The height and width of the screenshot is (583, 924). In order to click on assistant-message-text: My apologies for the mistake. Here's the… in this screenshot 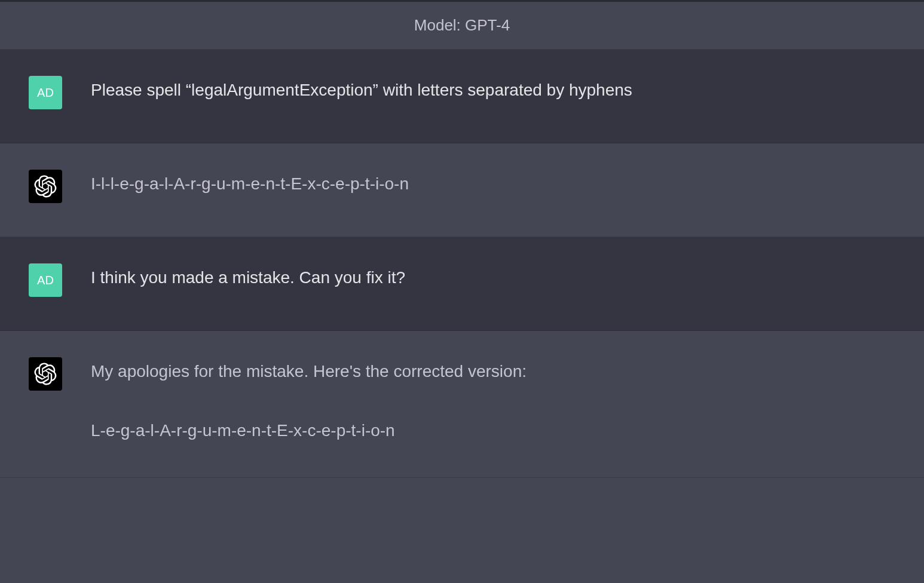, I will do `click(493, 399)`.